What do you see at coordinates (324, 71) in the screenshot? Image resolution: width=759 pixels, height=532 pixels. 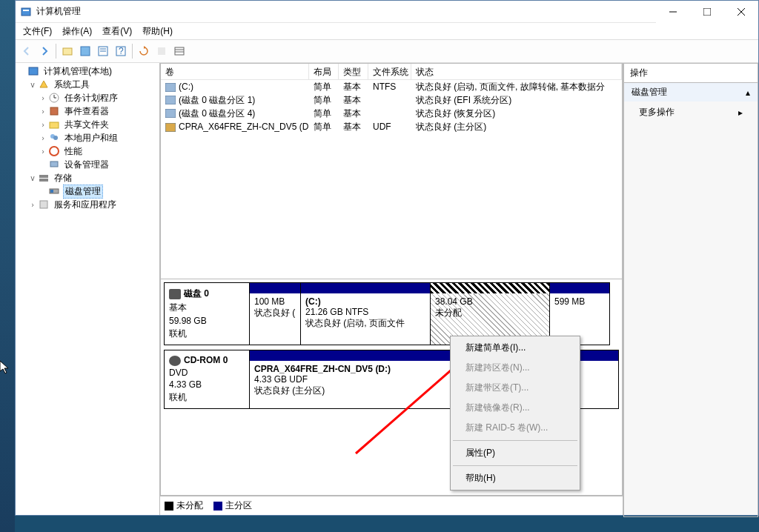 I see `header-layout: 布局` at bounding box center [324, 71].